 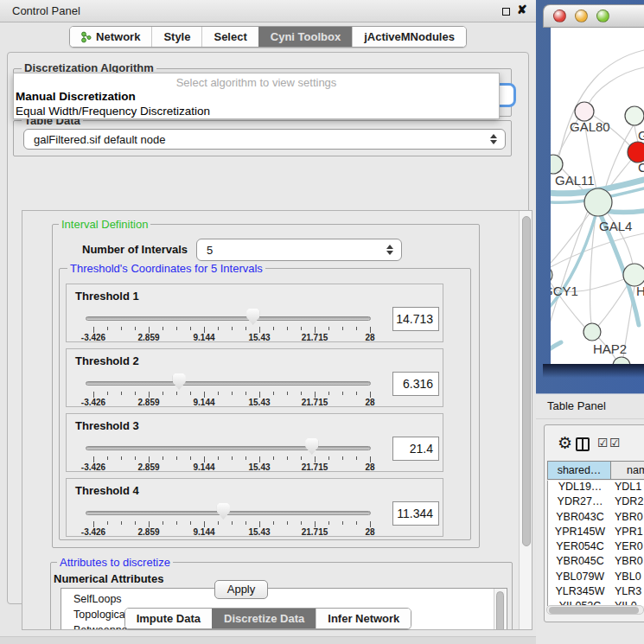 What do you see at coordinates (256, 111) in the screenshot?
I see `algorithm-option-equal-width-frequency-discretization: Equal Width/Frequency Discretization` at bounding box center [256, 111].